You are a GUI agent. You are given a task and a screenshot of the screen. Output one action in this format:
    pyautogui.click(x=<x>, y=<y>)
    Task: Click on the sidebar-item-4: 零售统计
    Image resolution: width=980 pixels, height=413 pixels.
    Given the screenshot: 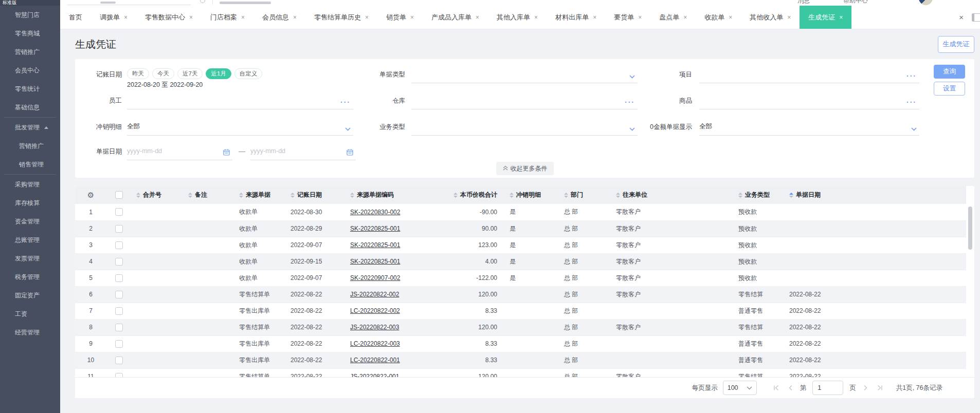 What is the action you would take?
    pyautogui.click(x=30, y=89)
    